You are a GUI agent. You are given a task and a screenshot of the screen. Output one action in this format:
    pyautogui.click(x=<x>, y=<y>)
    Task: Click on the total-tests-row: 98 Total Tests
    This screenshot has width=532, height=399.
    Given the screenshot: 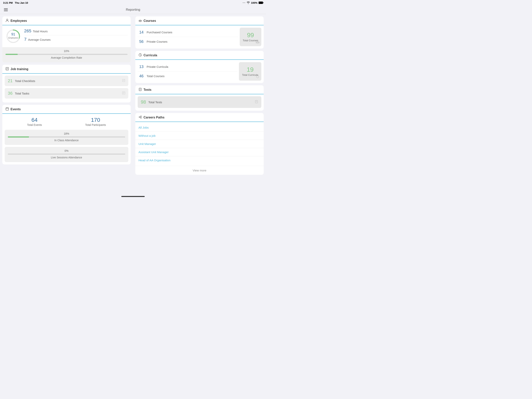 What is the action you would take?
    pyautogui.click(x=200, y=102)
    